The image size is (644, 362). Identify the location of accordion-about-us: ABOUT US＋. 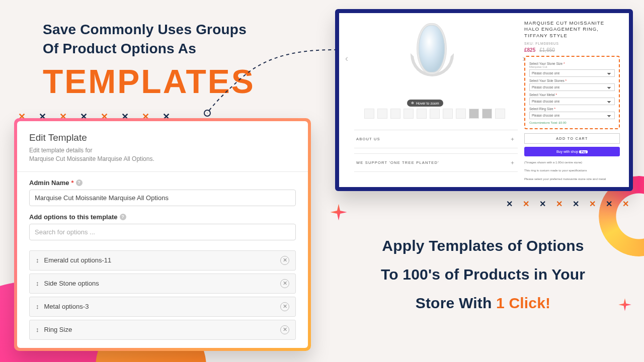
(436, 139).